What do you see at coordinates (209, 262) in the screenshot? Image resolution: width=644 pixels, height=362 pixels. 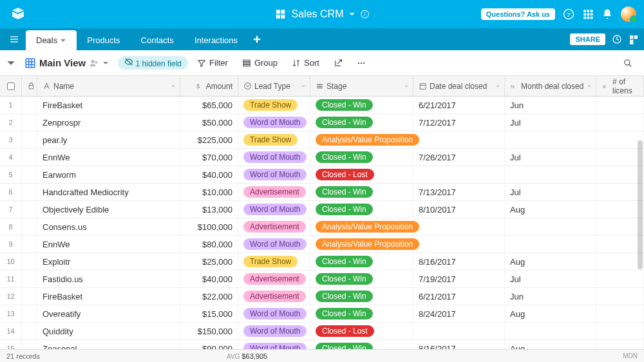 I see `cell-amount: $25,000` at bounding box center [209, 262].